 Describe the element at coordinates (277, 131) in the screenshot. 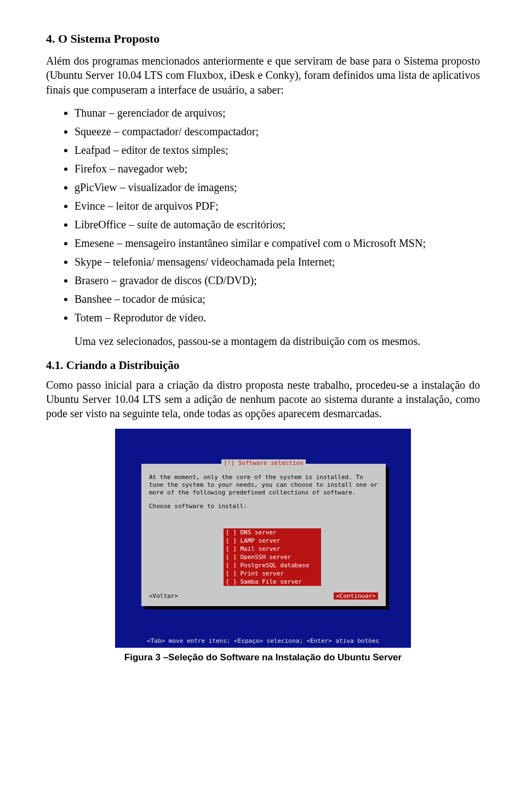

I see `app-list-item: Squeeze – compactador/ descompactador;` at that location.